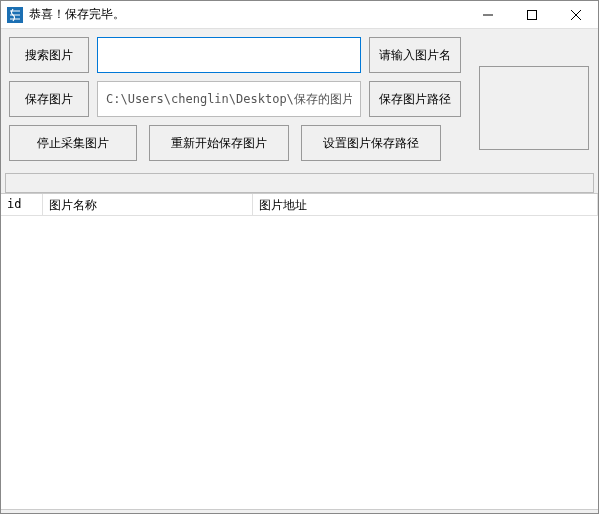 The image size is (599, 514). Describe the element at coordinates (73, 143) in the screenshot. I see `stop-collect-button: 停止采集图片` at that location.